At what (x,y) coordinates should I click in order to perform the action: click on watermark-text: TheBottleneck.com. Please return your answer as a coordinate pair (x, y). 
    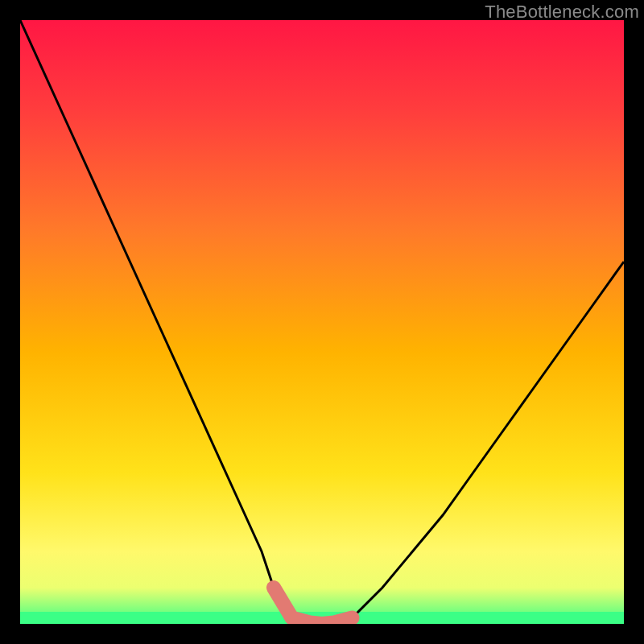
    Looking at the image, I should click on (562, 12).